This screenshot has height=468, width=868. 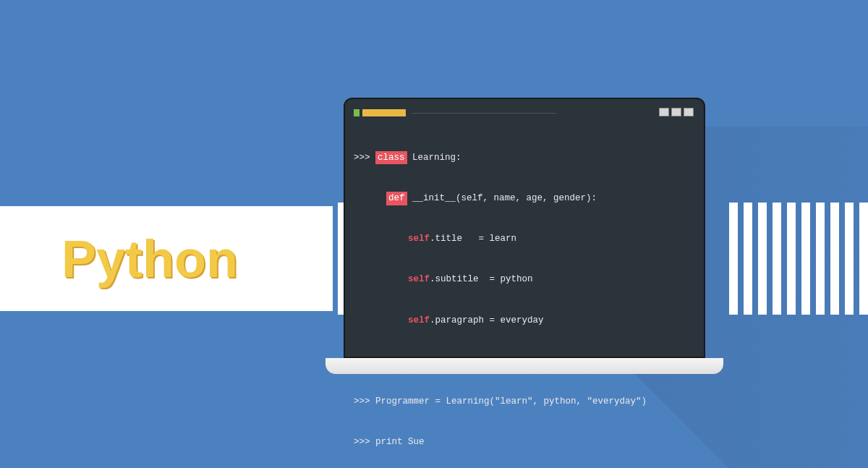 I want to click on code-line-7: >>> print Sue, so click(x=524, y=443).